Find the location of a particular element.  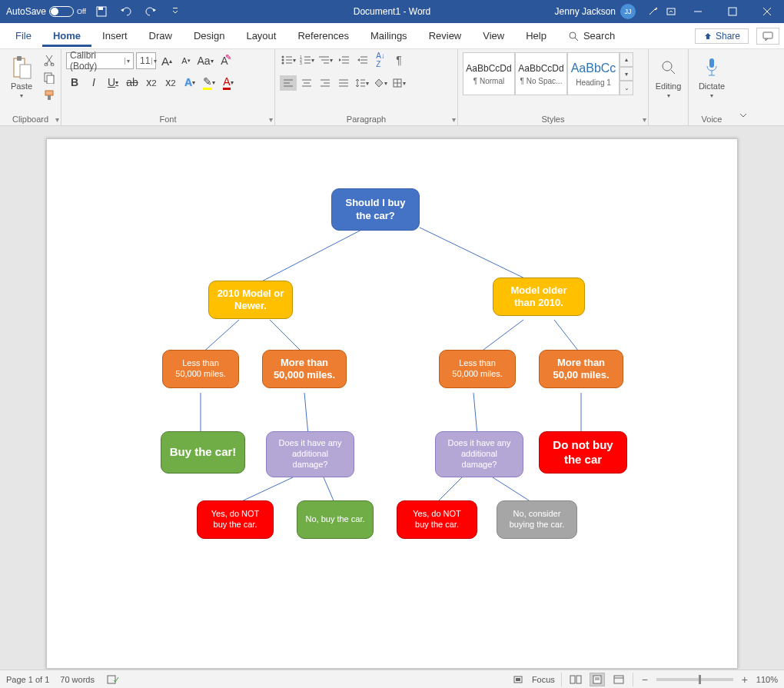

zoom-slider is located at coordinates (695, 680).